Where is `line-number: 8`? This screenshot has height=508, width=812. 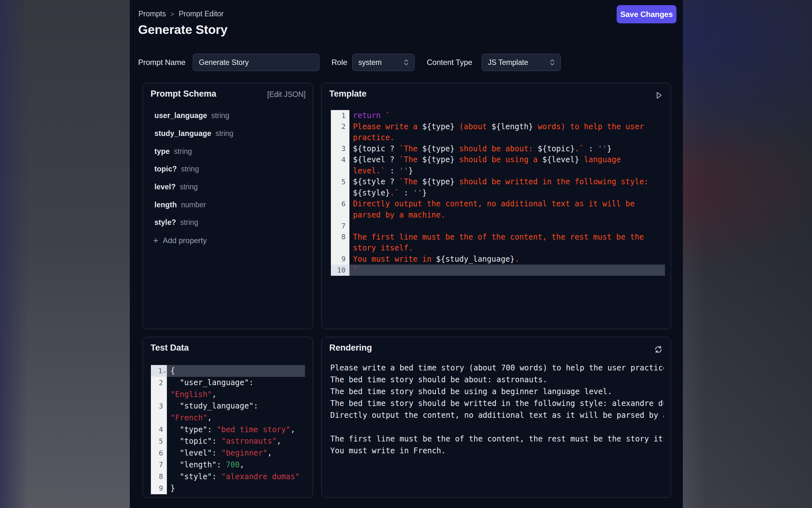 line-number: 8 is located at coordinates (340, 237).